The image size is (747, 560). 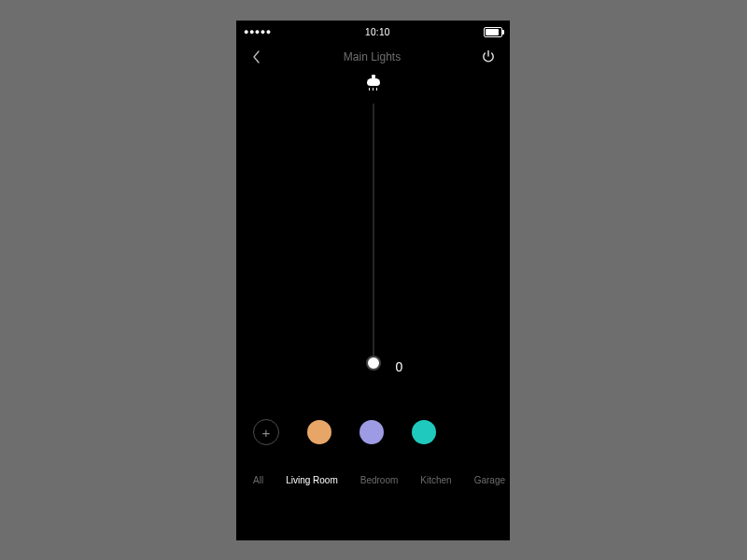 What do you see at coordinates (377, 32) in the screenshot?
I see `status-time: 10:10` at bounding box center [377, 32].